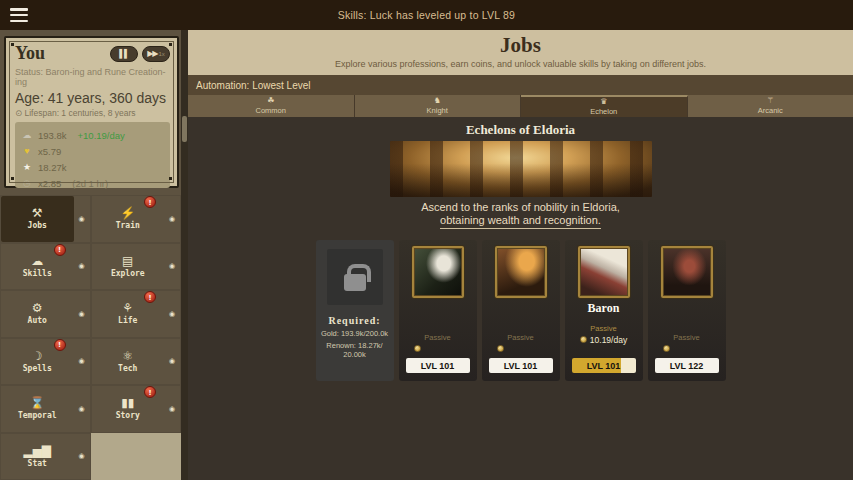 Image resolution: width=853 pixels, height=480 pixels. I want to click on automation-label: Automation: Lowest Level, so click(254, 86).